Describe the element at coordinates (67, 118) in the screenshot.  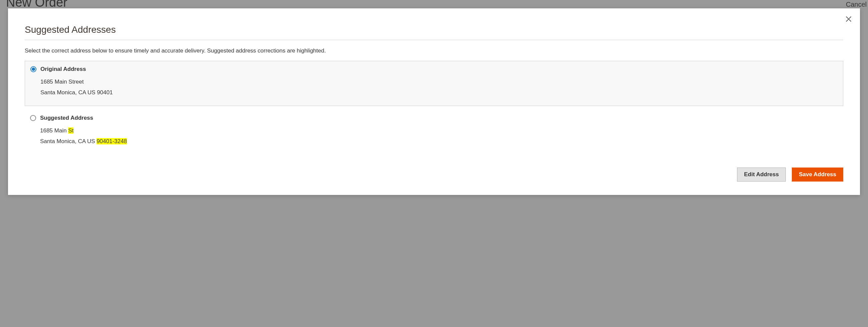
I see `suggested-address-label: Suggested Address` at that location.